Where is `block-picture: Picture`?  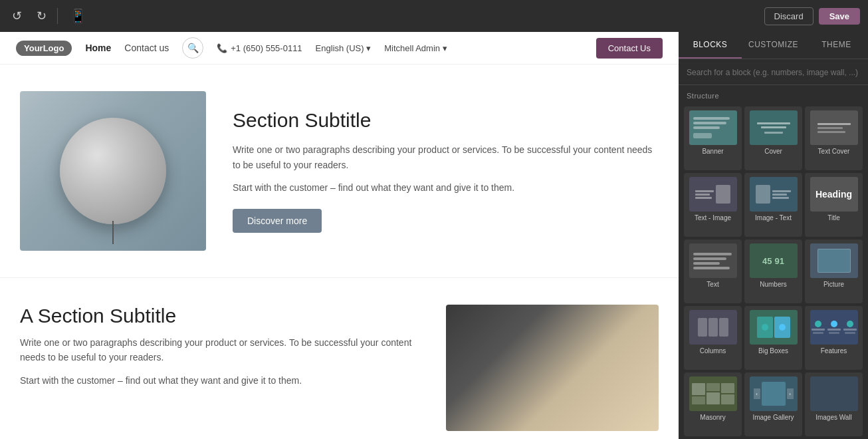 block-picture: Picture is located at coordinates (833, 271).